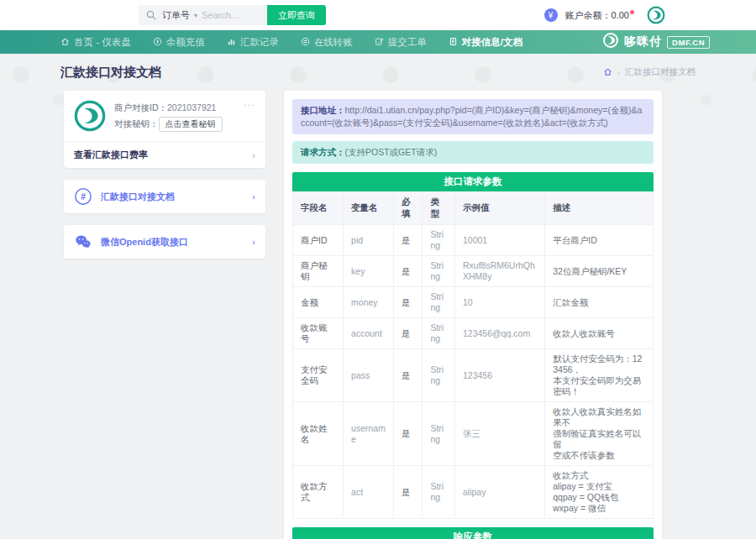  I want to click on table-row: 收款方式act是Stringalipay收款方式 alipay = 支付宝 qq…, so click(474, 492).